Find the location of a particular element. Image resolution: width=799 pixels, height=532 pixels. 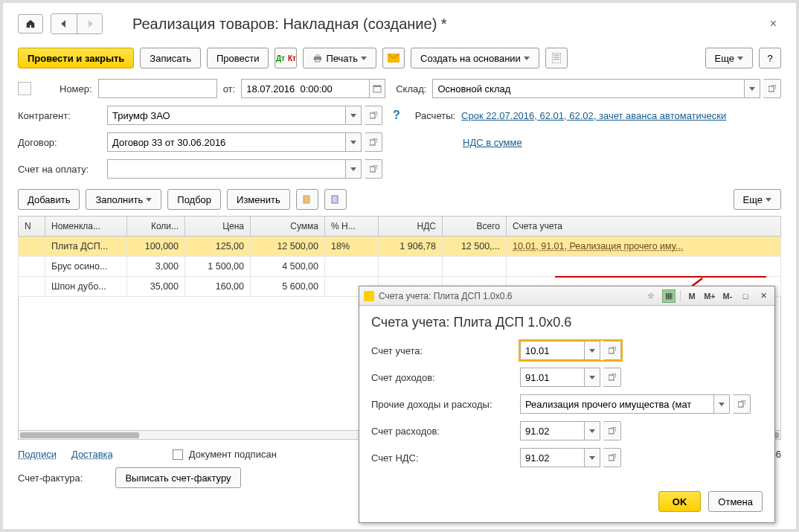

counterparty-dropdown is located at coordinates (353, 115).